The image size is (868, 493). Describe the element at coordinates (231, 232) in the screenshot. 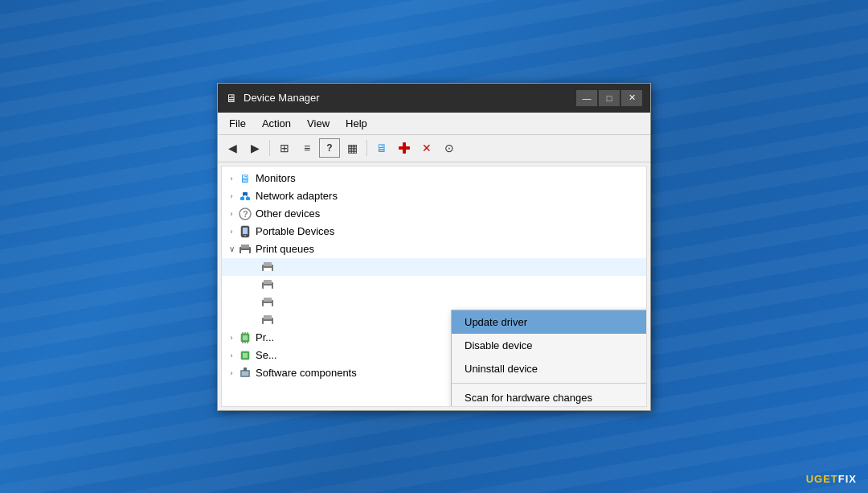

I see `expand-icon-portable: ›` at that location.